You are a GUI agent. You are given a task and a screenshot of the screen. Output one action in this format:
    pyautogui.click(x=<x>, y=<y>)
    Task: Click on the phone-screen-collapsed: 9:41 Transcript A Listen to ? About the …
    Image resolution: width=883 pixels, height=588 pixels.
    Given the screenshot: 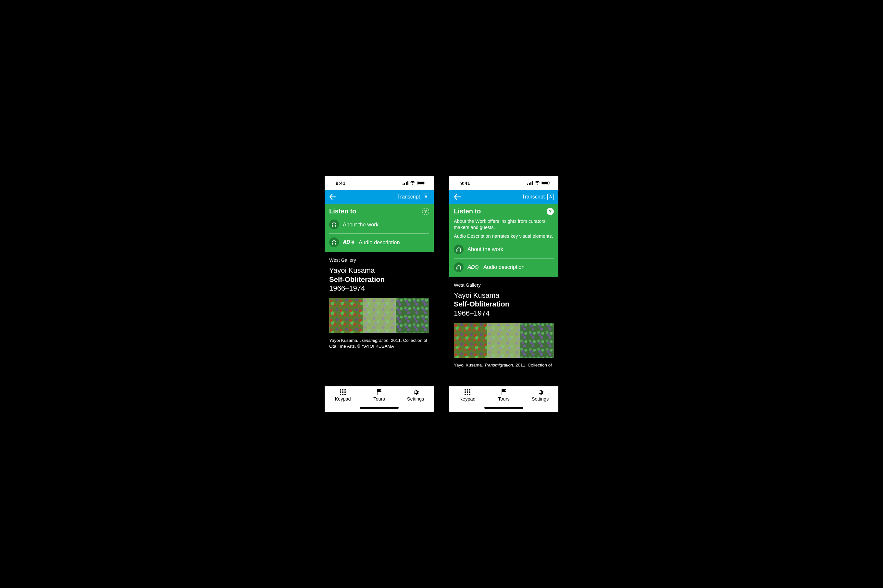 What is the action you would take?
    pyautogui.click(x=379, y=294)
    